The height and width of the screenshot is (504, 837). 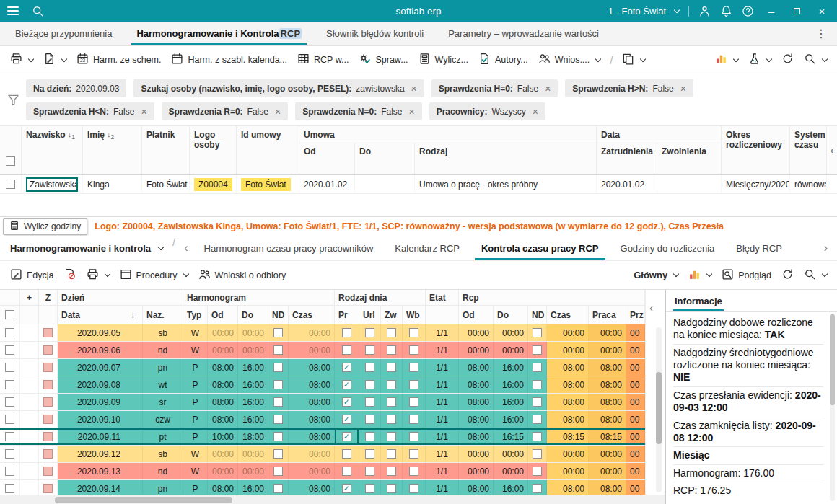 What do you see at coordinates (511, 437) in the screenshot?
I see `cell: 16:15` at bounding box center [511, 437].